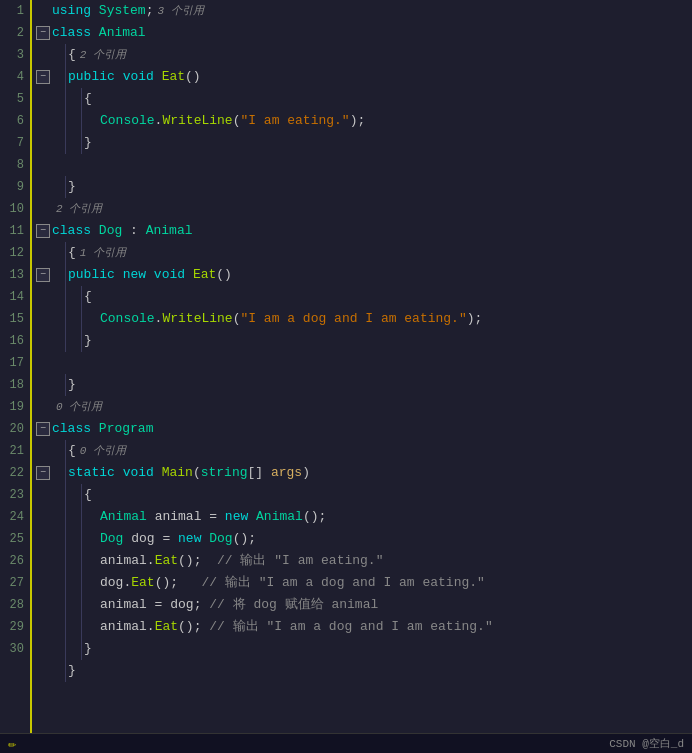  I want to click on ln-6: 6, so click(15, 121).